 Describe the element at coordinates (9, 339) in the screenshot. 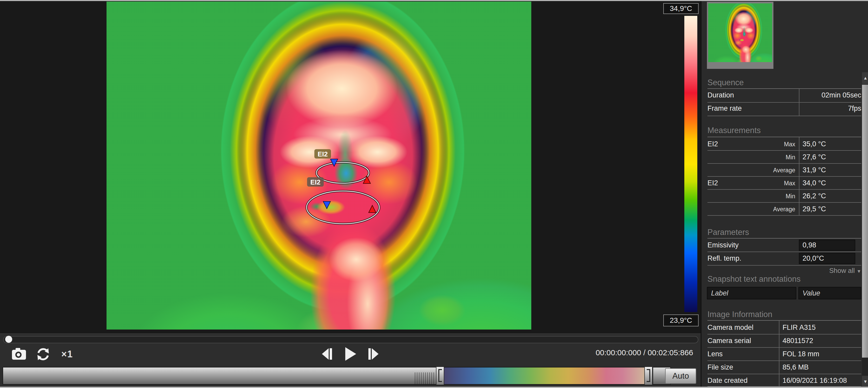

I see `seek-knob` at that location.